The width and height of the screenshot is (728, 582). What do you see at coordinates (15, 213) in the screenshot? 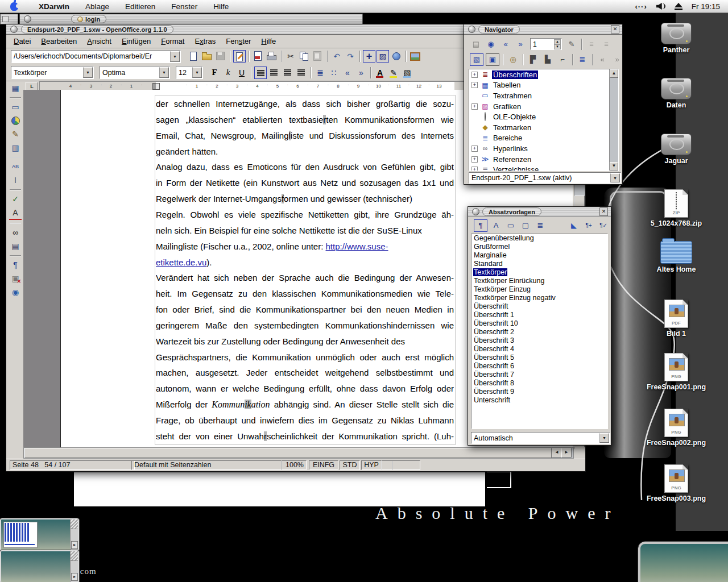
I see `autospellcheck-icon: A` at bounding box center [15, 213].